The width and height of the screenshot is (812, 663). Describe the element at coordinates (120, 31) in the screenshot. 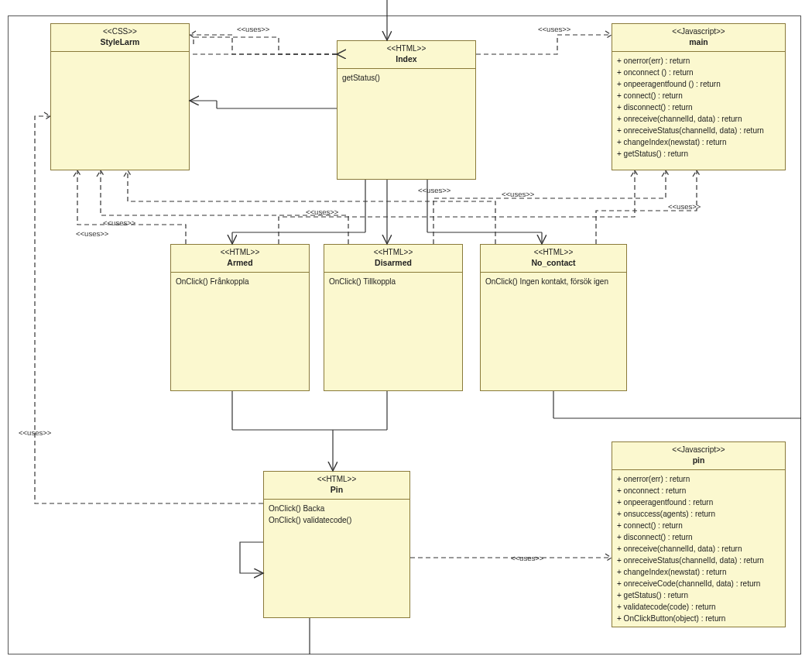

I see `stereotype: <<CSS>>` at that location.